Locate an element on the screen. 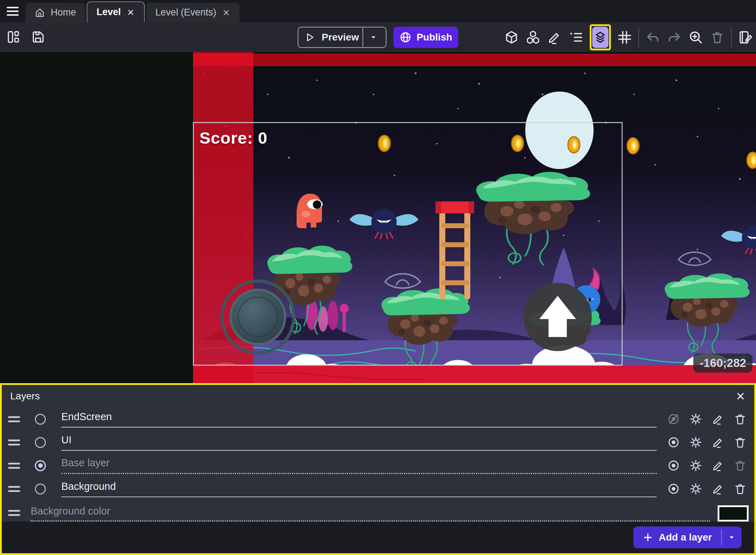 The image size is (756, 555). instances-list-button is located at coordinates (576, 37).